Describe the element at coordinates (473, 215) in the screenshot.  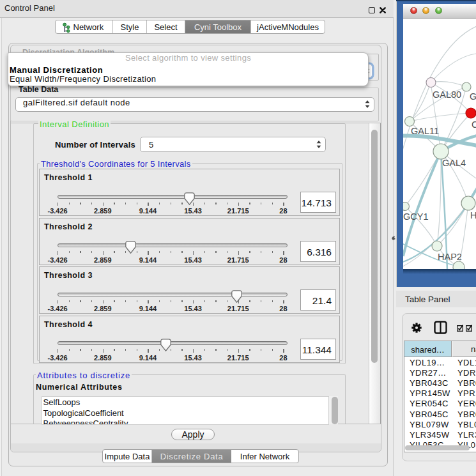
I see `svg-text: H` at that location.